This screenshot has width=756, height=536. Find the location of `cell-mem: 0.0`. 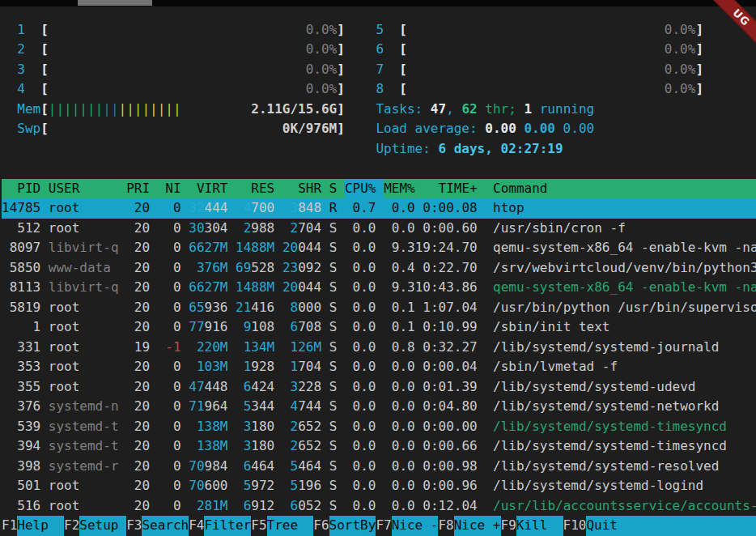

cell-mem: 0.0 is located at coordinates (400, 486).